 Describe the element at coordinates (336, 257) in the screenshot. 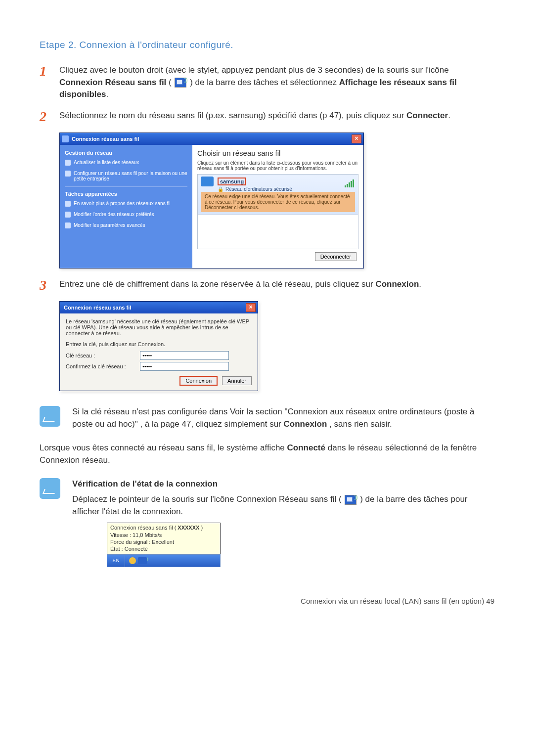

I see `disconnect-button: Déconnecter` at that location.